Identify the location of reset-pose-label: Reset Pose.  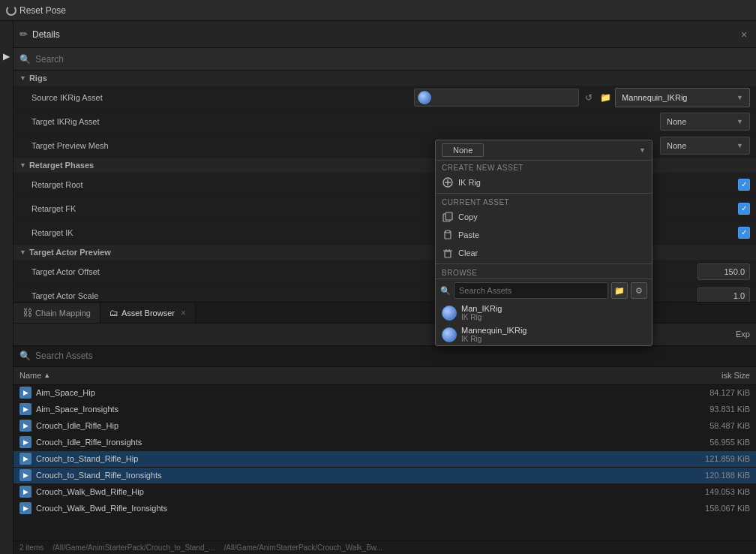
(43, 11).